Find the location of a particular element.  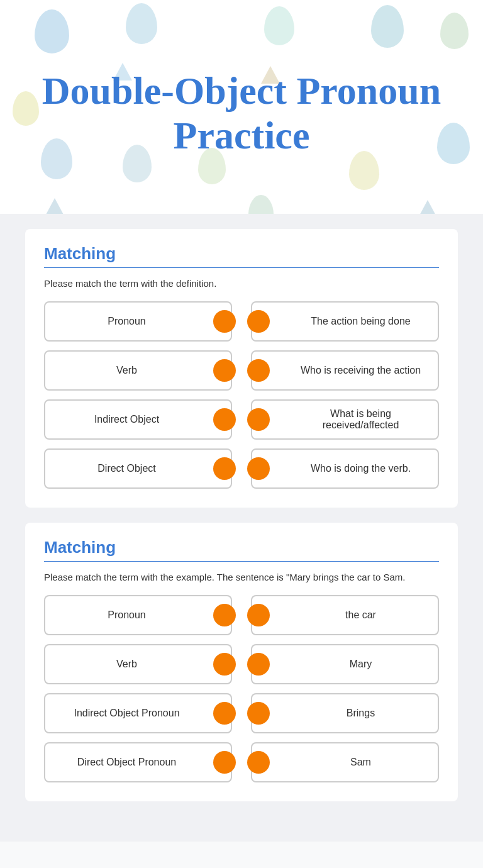

right-item-s2-3: Sam is located at coordinates (345, 762).